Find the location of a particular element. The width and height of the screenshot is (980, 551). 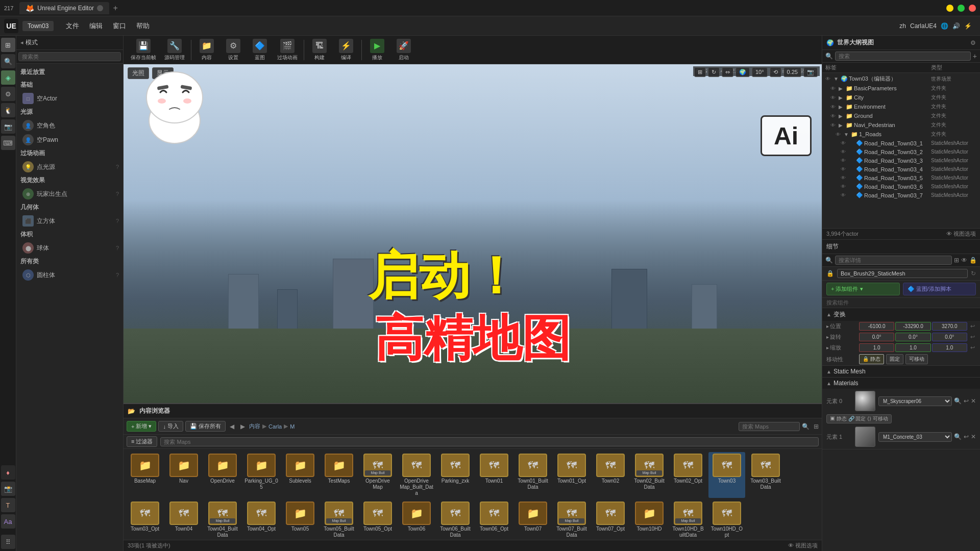

cb-grid-view-btn: ⊞ is located at coordinates (816, 427).